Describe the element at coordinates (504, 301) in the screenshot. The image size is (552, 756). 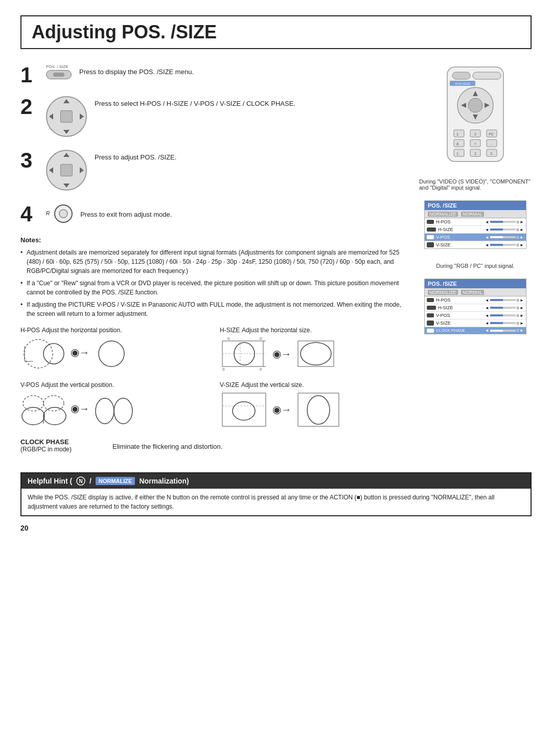
I see `rgb-hpos-slider: ◄ 0 ►` at that location.